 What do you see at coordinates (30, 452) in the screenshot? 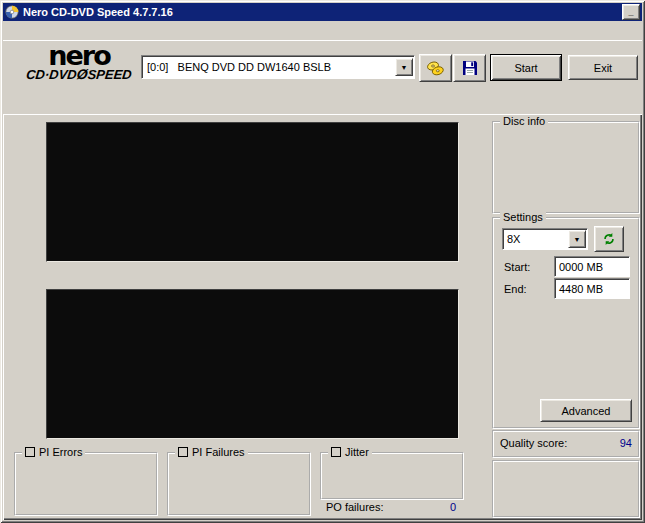
I see `pi-errors-swatch` at bounding box center [30, 452].